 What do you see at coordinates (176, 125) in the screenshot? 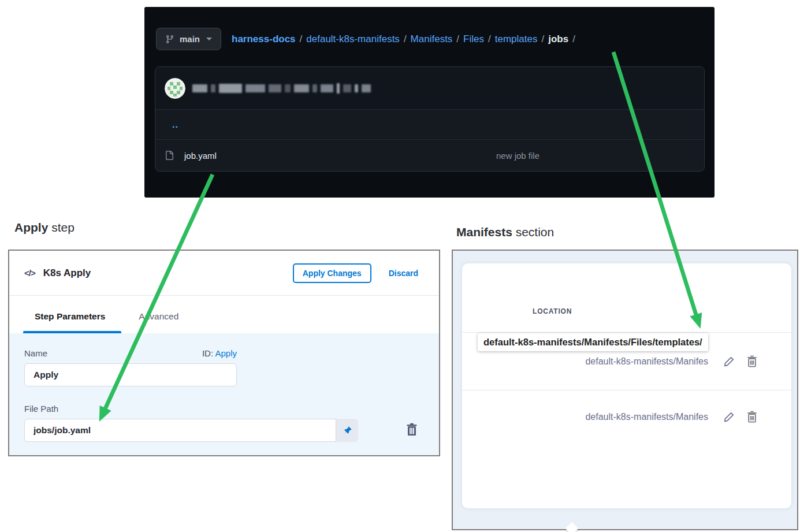
I see `parent-directory-link: ..` at bounding box center [176, 125].